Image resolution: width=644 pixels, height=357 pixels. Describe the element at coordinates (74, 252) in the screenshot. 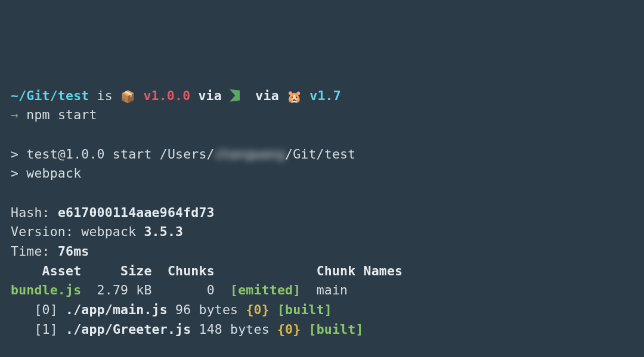

I see `time-value: 76ms` at that location.